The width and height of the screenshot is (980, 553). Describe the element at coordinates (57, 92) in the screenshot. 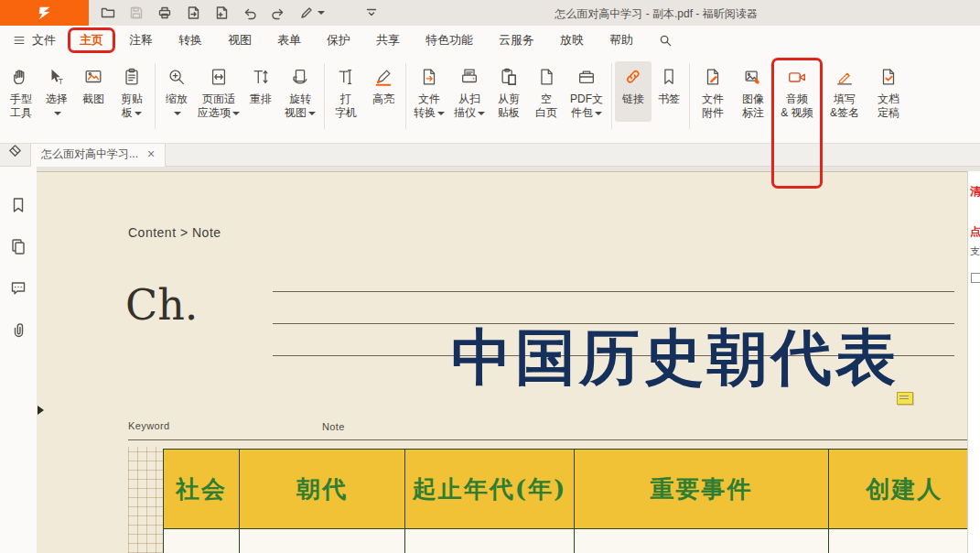

I see `select-button: T 选择` at that location.